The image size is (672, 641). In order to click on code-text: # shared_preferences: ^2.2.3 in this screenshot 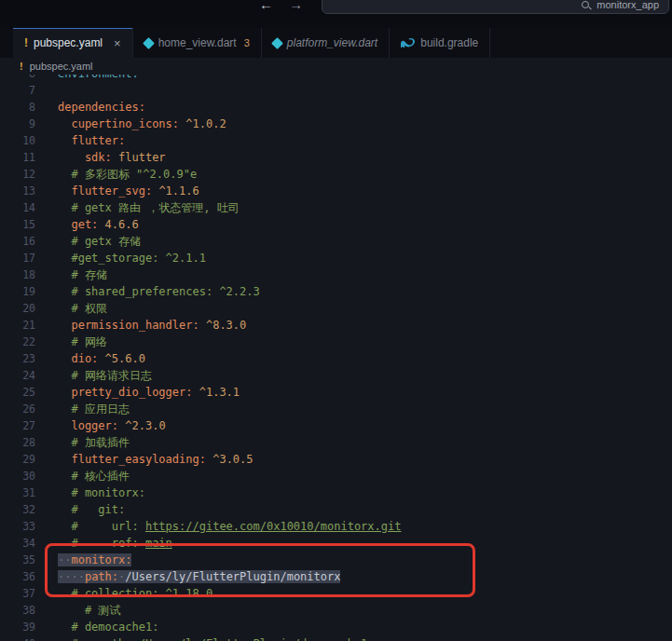, I will do `click(158, 292)`.